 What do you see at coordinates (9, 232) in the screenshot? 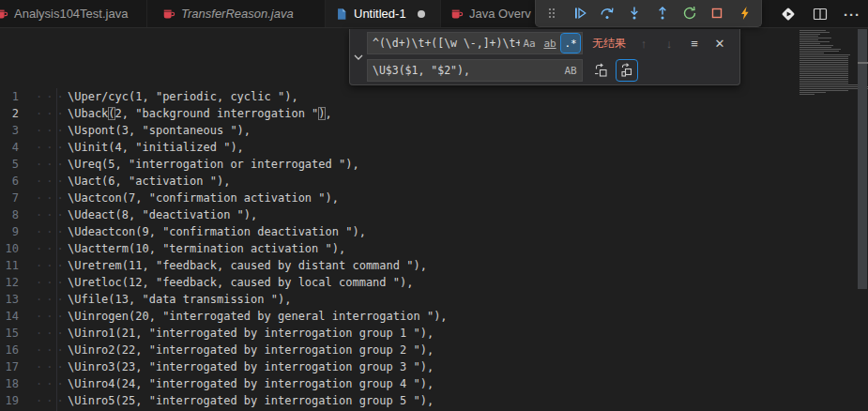
I see `line-number: 9` at bounding box center [9, 232].